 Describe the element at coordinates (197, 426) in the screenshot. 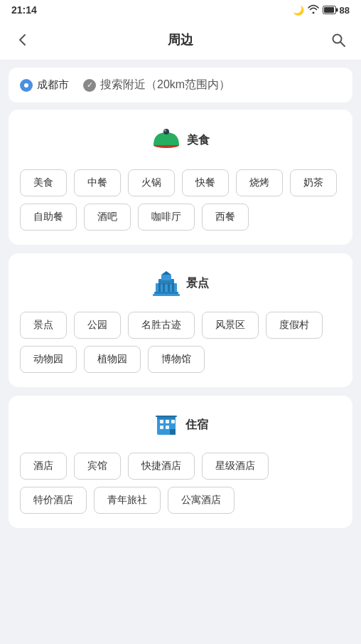

I see `section-accommodation-title: 住宿` at that location.